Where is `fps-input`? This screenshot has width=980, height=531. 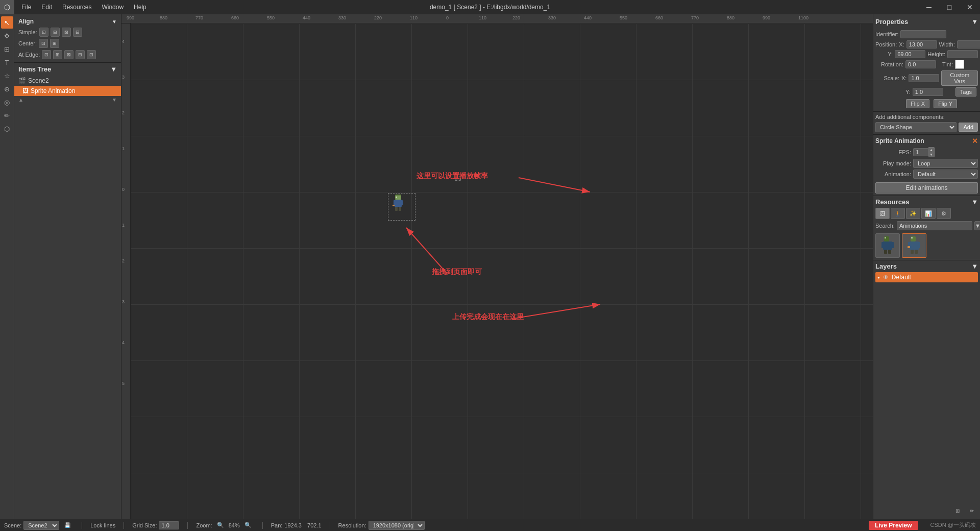
fps-input is located at coordinates (921, 152).